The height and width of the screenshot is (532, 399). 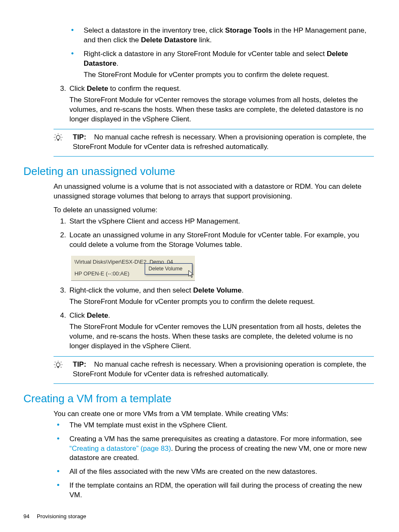 What do you see at coordinates (199, 449) in the screenshot?
I see `list-item: Creating a VM has the same prerequisites…` at bounding box center [199, 449].